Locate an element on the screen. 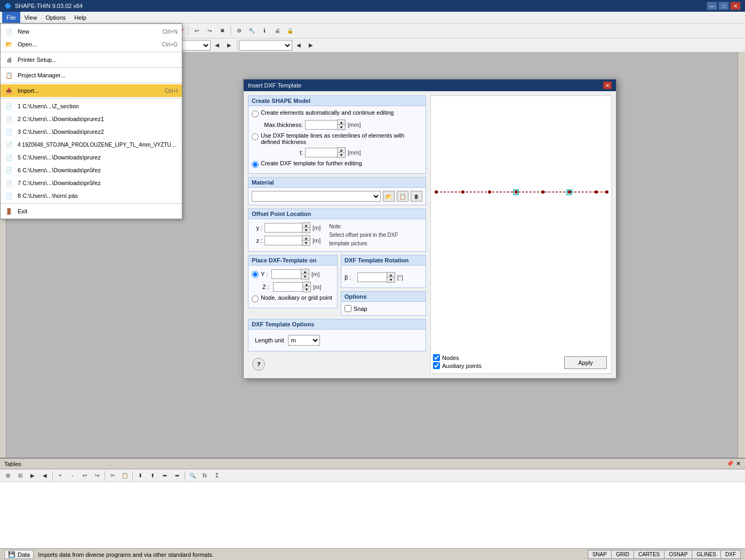 The height and width of the screenshot is (560, 745). beta-input: 0.00 is located at coordinates (372, 277).